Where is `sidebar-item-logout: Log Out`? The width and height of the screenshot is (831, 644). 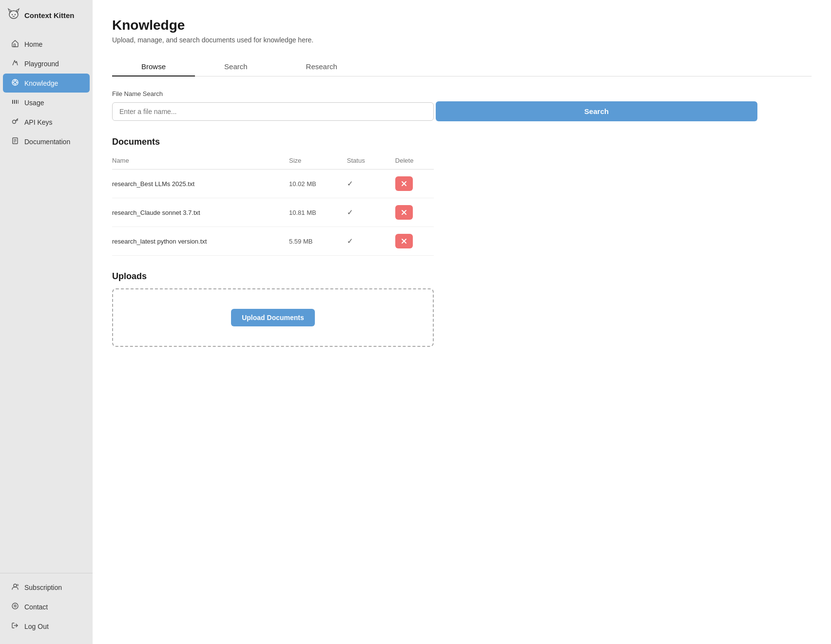 sidebar-item-logout: Log Out is located at coordinates (46, 626).